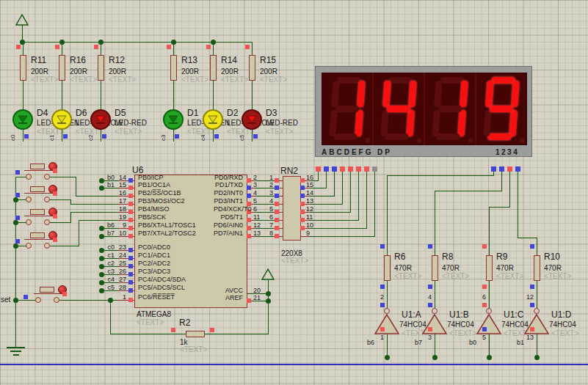 This screenshot has width=588, height=385. What do you see at coordinates (100, 185) in the screenshot?
I see `net-label: b1` at bounding box center [100, 185].